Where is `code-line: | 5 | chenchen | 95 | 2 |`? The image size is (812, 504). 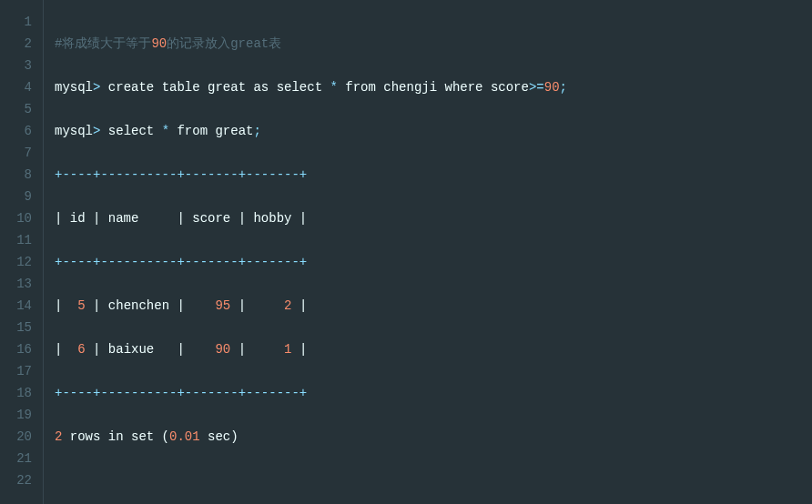 code-line: | 5 | chenchen | 95 | 2 | is located at coordinates (433, 306).